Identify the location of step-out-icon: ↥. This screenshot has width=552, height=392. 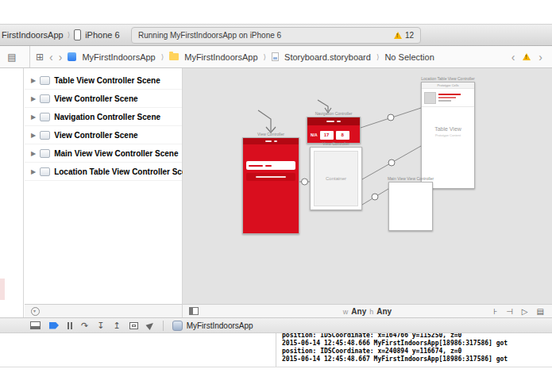
(116, 325).